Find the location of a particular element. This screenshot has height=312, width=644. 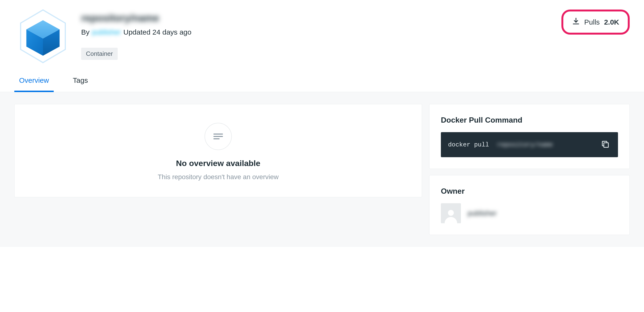

tabs: Overview Tags is located at coordinates (322, 81).